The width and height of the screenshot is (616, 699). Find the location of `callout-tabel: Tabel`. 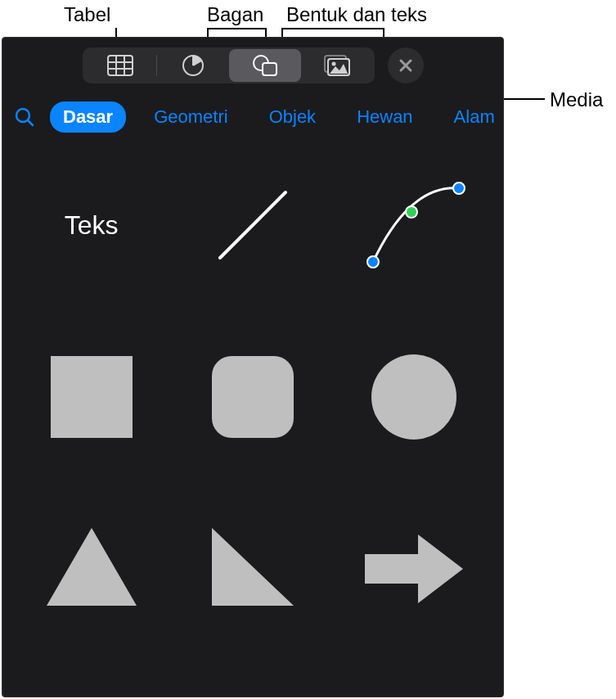

callout-tabel: Tabel is located at coordinates (87, 15).